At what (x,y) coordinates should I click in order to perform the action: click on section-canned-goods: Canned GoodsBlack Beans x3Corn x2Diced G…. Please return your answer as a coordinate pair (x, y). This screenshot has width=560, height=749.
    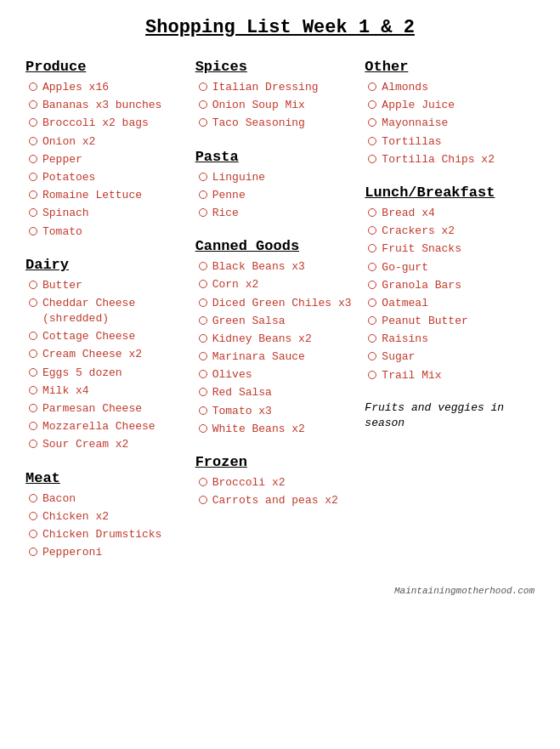
    Looking at the image, I should click on (276, 338).